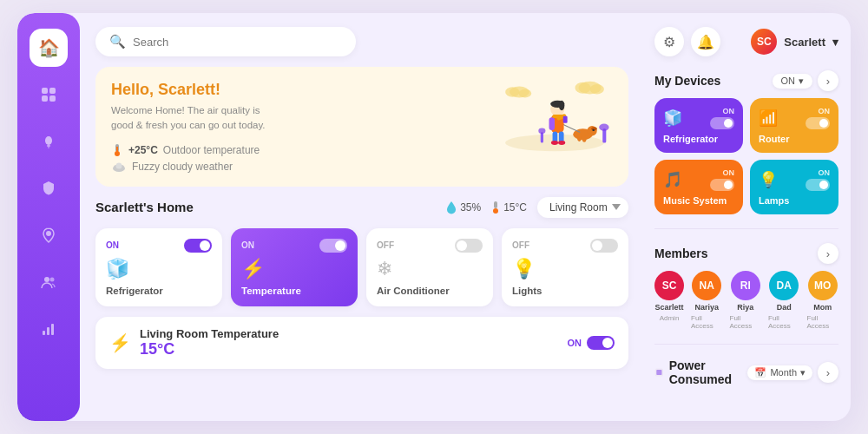 This screenshot has height=434, width=868. I want to click on sidebar-item-location, so click(49, 235).